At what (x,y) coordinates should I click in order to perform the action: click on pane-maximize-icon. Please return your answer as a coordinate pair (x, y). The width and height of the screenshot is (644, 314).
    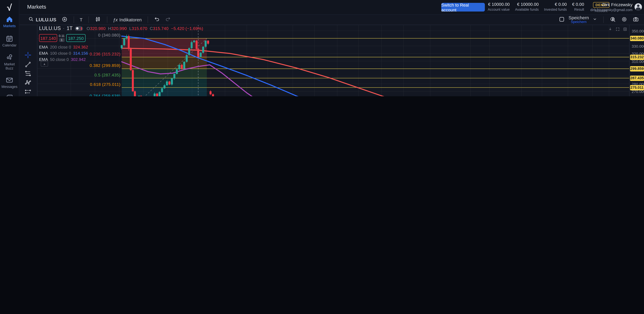
    Looking at the image, I should click on (618, 29).